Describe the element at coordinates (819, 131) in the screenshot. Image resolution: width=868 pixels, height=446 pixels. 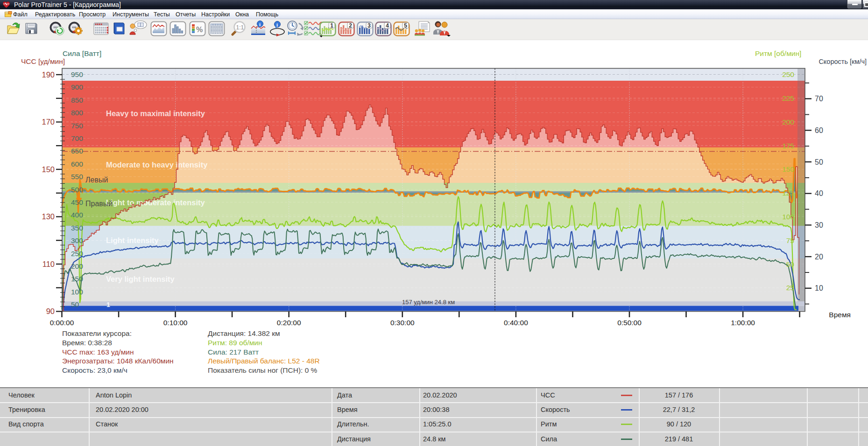
I see `svg-text: 60` at that location.